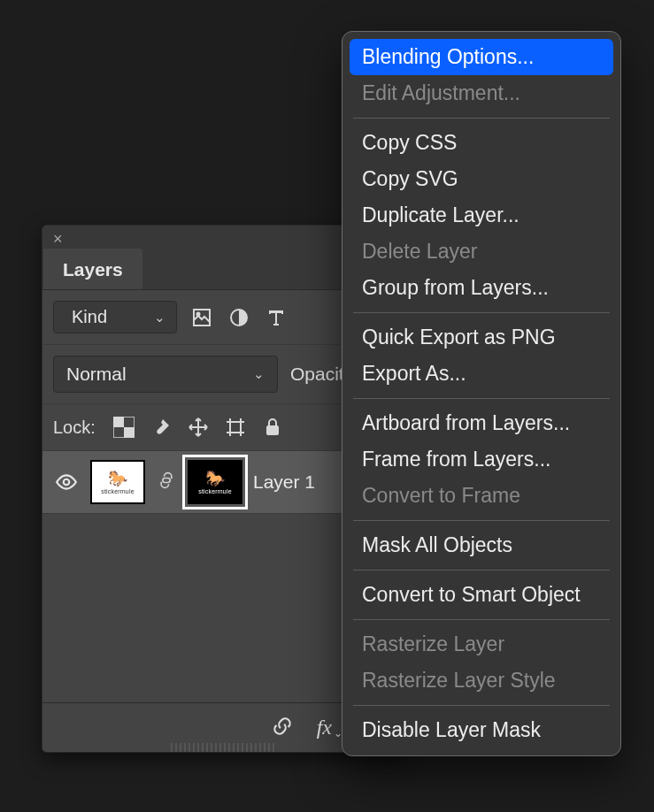 The image size is (654, 812). What do you see at coordinates (118, 482) in the screenshot?
I see `layer-thumbnail: 🐎 stickermule` at bounding box center [118, 482].